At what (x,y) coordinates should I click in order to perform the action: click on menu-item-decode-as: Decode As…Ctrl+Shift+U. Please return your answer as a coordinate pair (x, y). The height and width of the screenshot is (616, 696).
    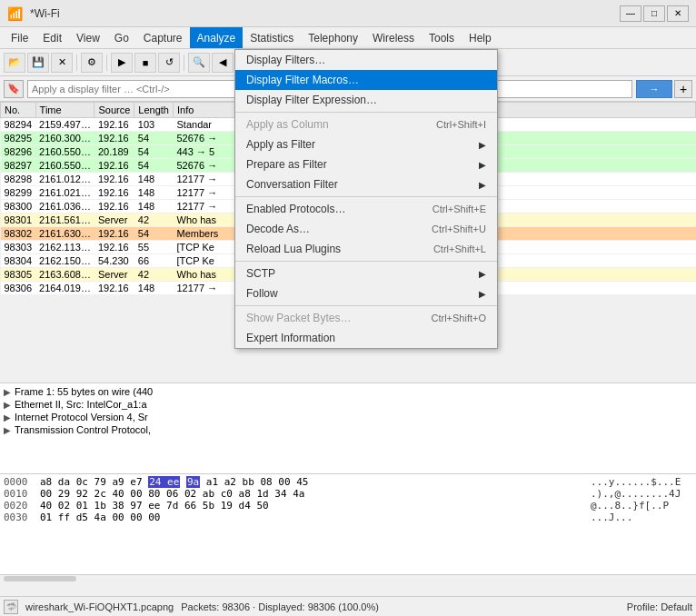
    Looking at the image, I should click on (366, 229).